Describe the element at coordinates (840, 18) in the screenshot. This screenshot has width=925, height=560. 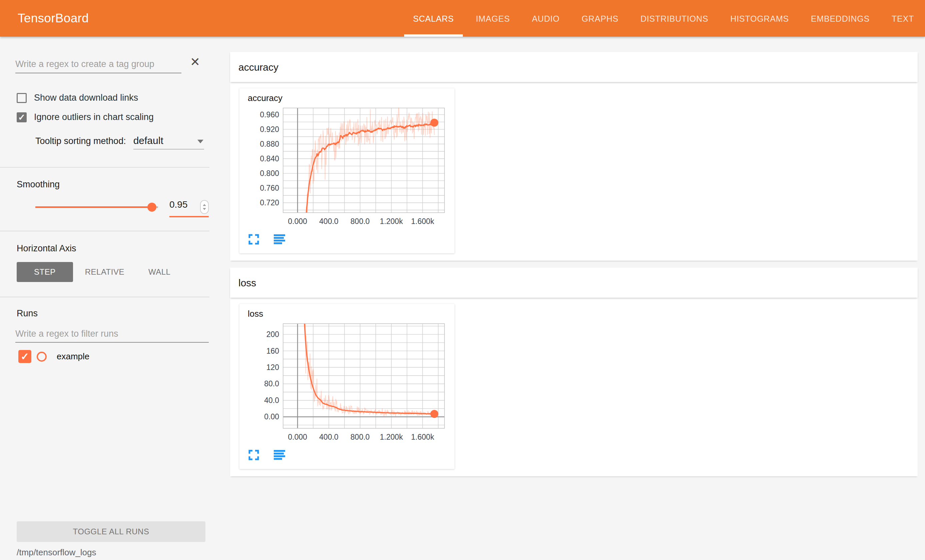
I see `tab-embeddings: EMBEDDINGS` at that location.